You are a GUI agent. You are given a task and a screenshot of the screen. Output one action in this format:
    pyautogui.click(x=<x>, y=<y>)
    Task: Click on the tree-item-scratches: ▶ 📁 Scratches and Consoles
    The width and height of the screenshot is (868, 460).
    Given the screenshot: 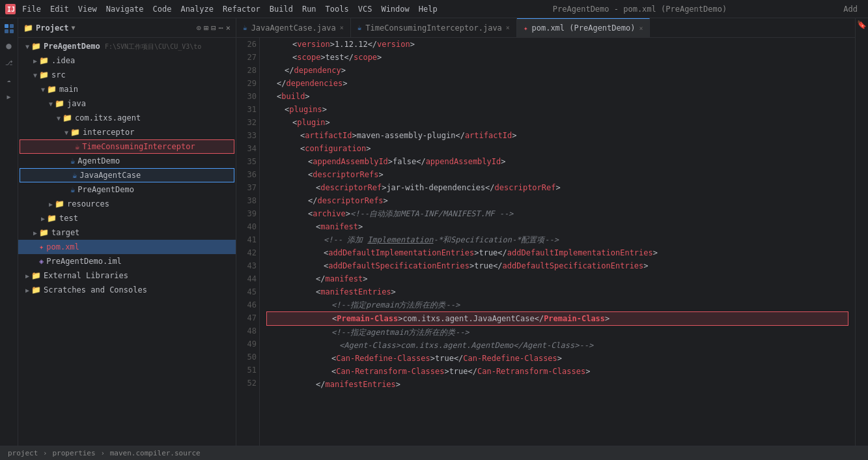 What is the action you would take?
    pyautogui.click(x=127, y=290)
    